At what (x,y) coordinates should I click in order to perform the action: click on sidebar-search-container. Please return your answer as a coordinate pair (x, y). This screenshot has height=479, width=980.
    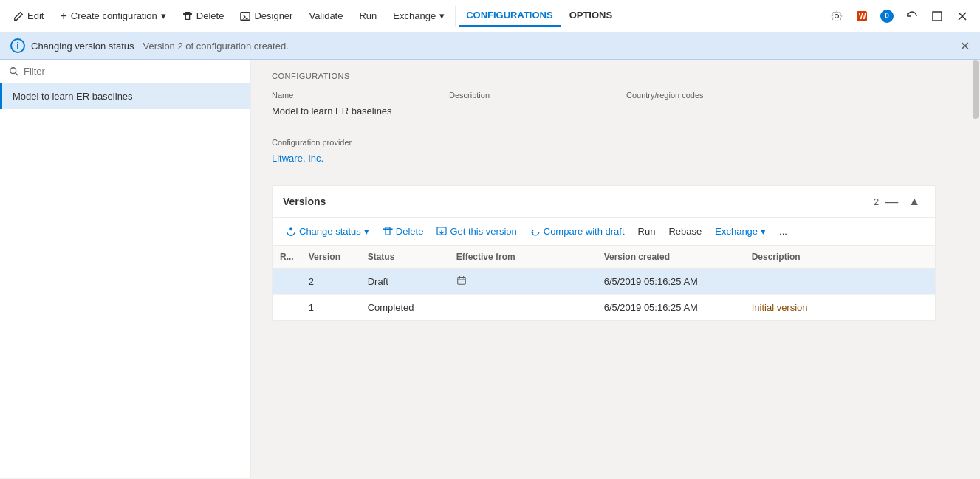
    Looking at the image, I should click on (126, 72).